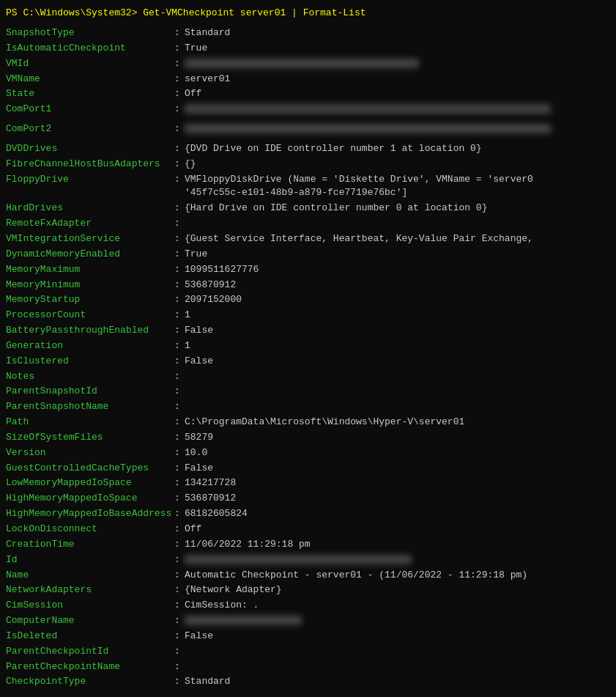 The image size is (616, 697). I want to click on table-row: Version:10.0, so click(308, 453).